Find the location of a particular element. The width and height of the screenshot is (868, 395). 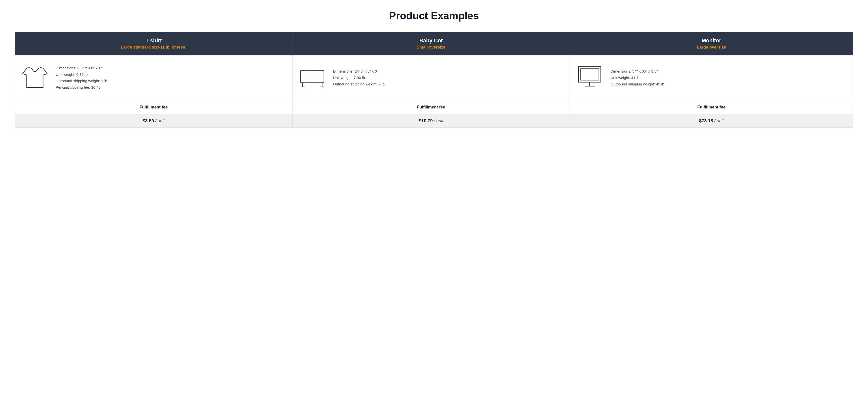

baby-cot-product-name: Baby Cot is located at coordinates (431, 40).